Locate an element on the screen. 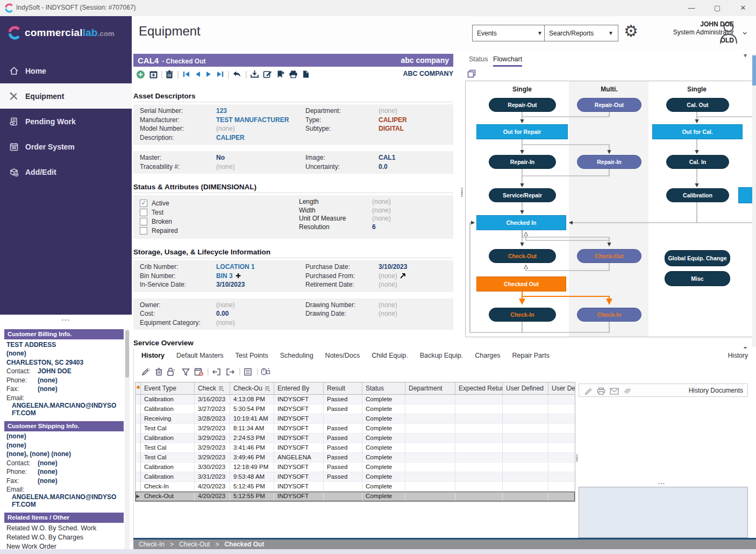  flow-node-global-equip-change: Global Equip. Change is located at coordinates (697, 258).